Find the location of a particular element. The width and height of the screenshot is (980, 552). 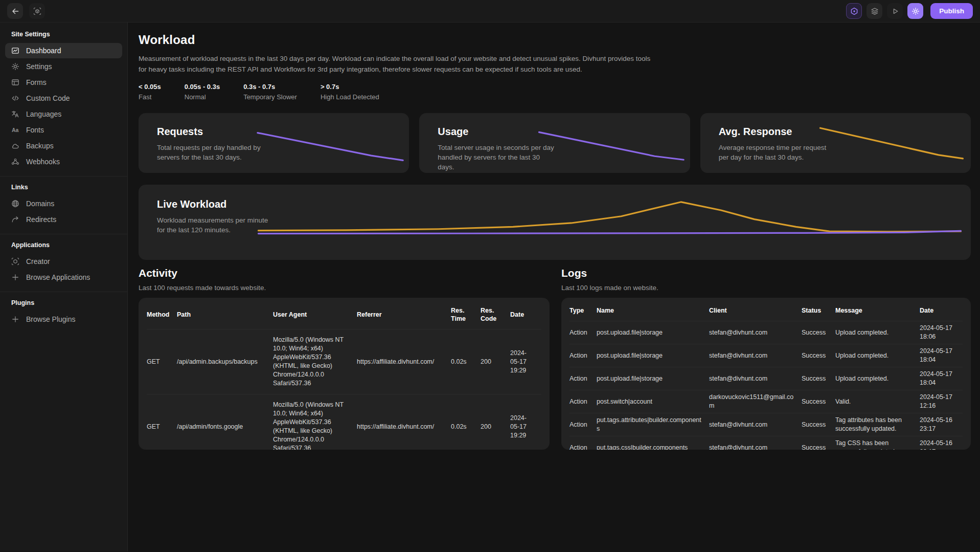

sidebar-item-fonts: AaFonts is located at coordinates (63, 130).